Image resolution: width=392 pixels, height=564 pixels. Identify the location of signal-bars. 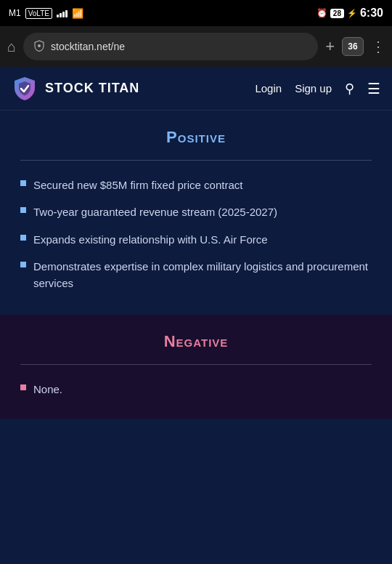
(62, 13).